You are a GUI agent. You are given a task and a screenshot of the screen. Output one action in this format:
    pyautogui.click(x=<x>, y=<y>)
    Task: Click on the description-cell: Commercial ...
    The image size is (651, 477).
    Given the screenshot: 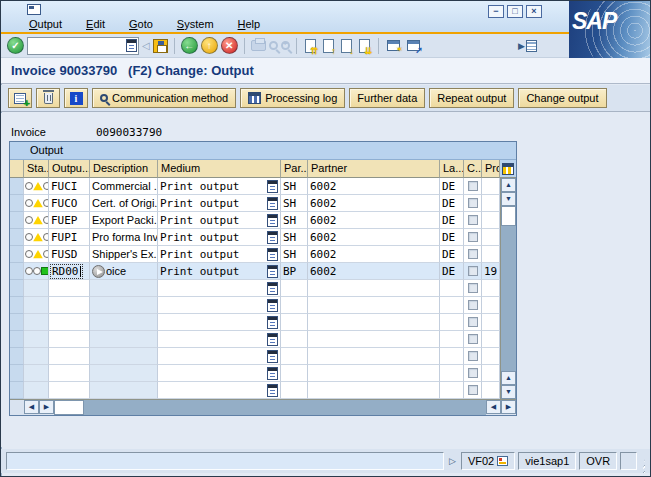 What is the action you would take?
    pyautogui.click(x=124, y=186)
    